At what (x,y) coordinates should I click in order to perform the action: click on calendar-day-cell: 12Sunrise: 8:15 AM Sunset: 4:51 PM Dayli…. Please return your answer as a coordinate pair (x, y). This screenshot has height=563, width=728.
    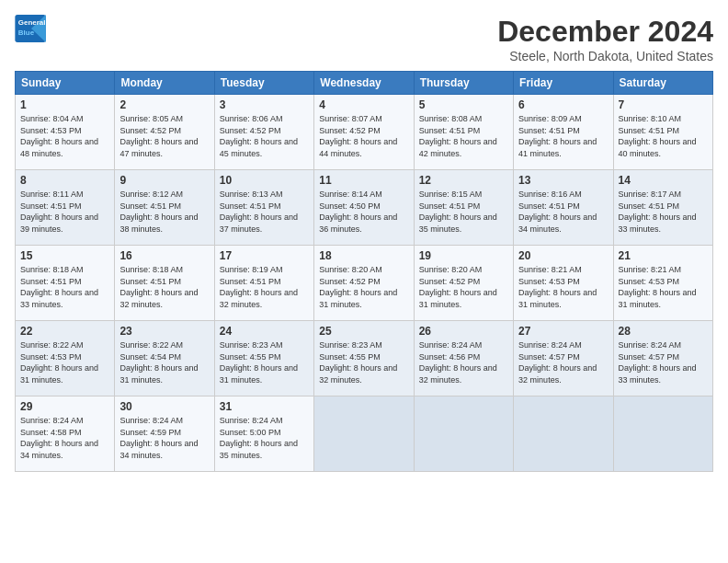
    Looking at the image, I should click on (463, 208).